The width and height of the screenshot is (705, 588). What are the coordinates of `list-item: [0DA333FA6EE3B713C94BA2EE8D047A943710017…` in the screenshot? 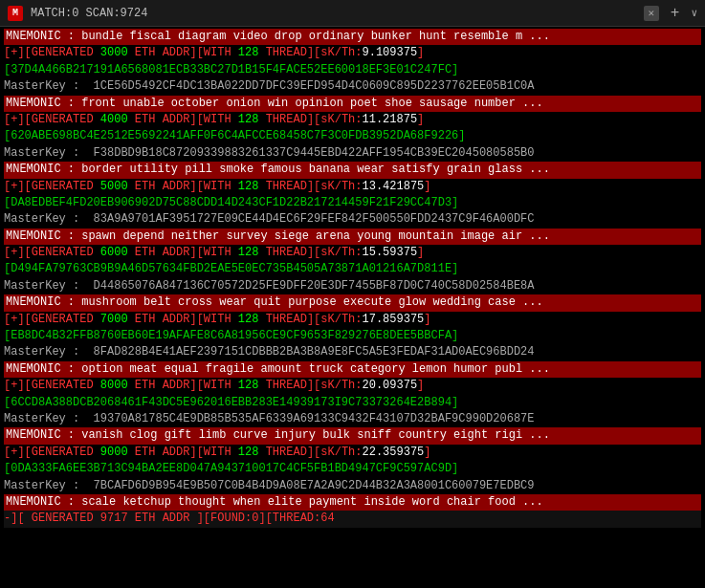 It's located at (352, 468).